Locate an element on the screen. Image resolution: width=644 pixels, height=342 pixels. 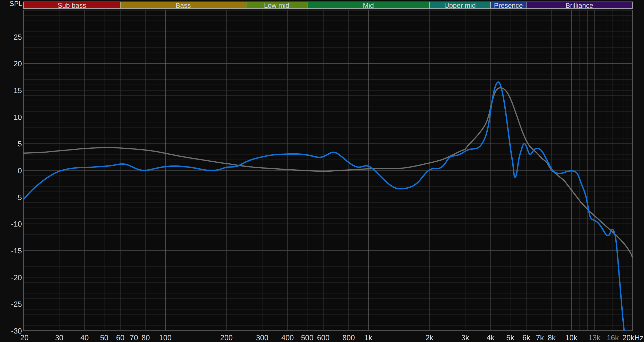
svg-text: 3k is located at coordinates (465, 338).